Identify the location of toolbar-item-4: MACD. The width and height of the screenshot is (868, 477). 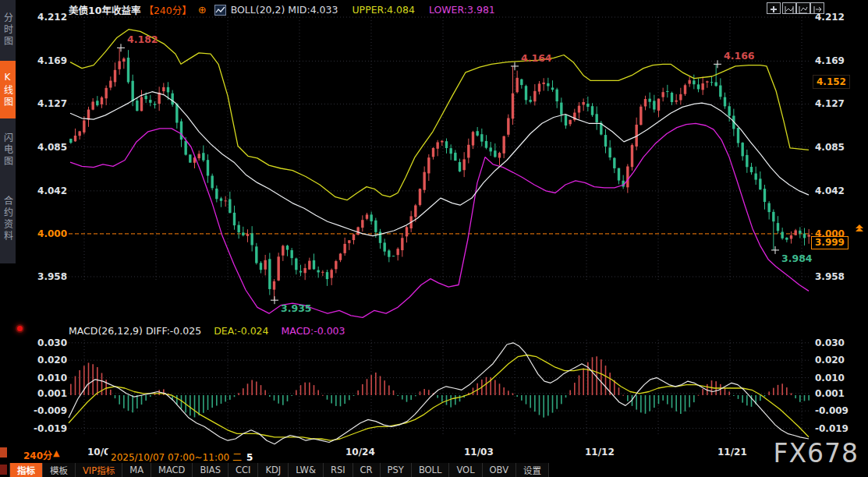
(172, 470).